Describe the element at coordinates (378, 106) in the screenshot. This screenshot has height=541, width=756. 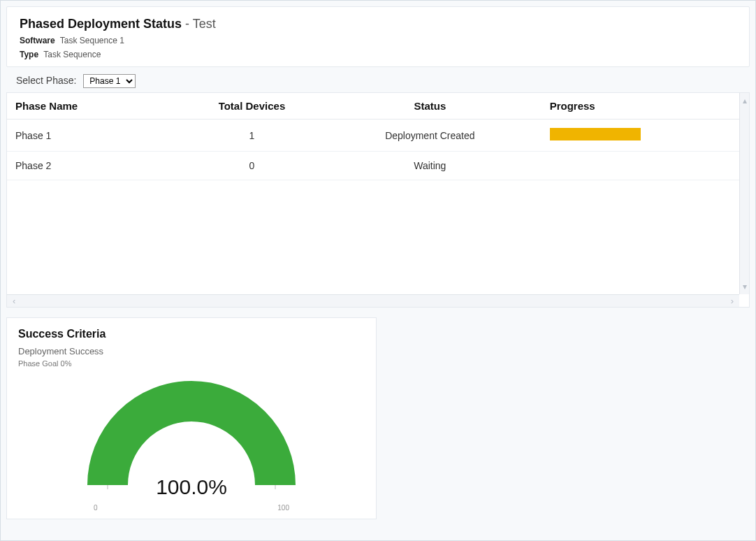
I see `phases-header-row: Phase Name Total Devices Status Progress` at that location.